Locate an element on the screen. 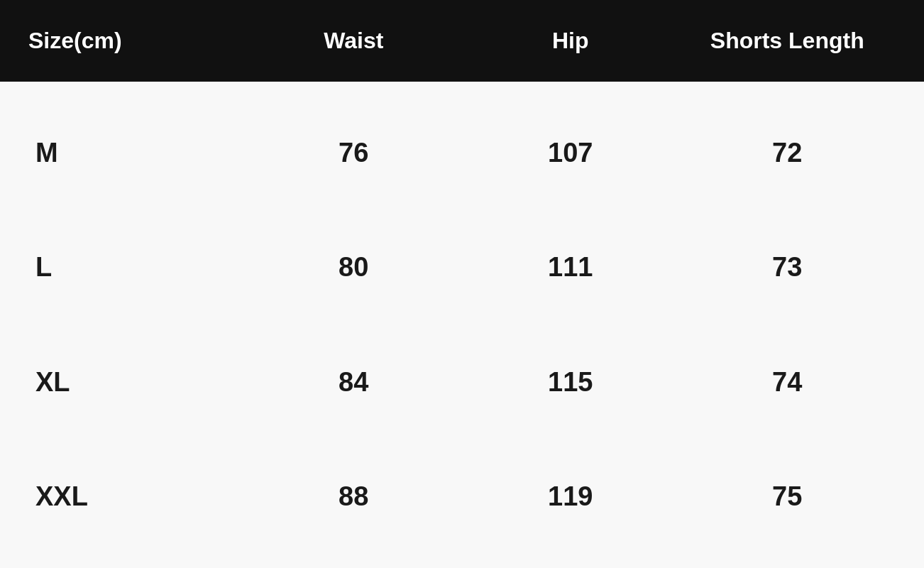  cell-size-xxl: XXL is located at coordinates (137, 497).